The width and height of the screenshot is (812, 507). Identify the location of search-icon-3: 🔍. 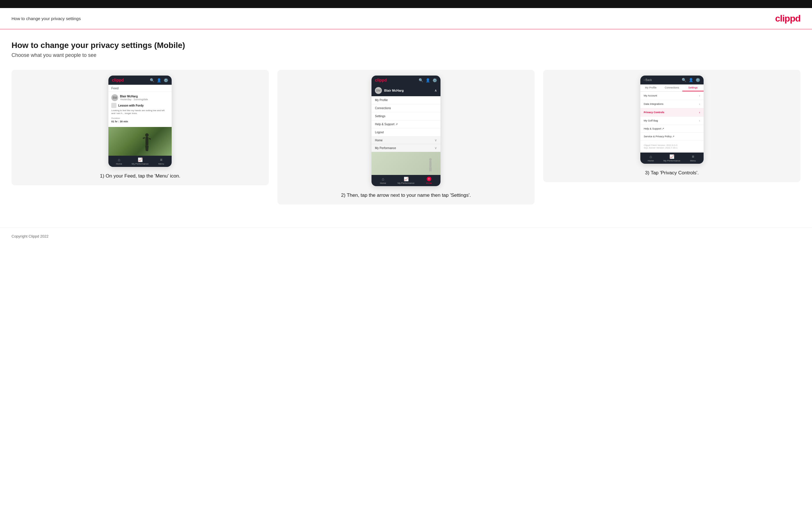
(684, 80).